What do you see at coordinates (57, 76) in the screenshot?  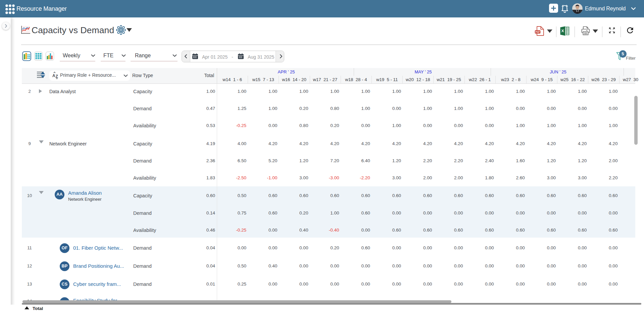 I see `svg-text: Z` at bounding box center [57, 76].